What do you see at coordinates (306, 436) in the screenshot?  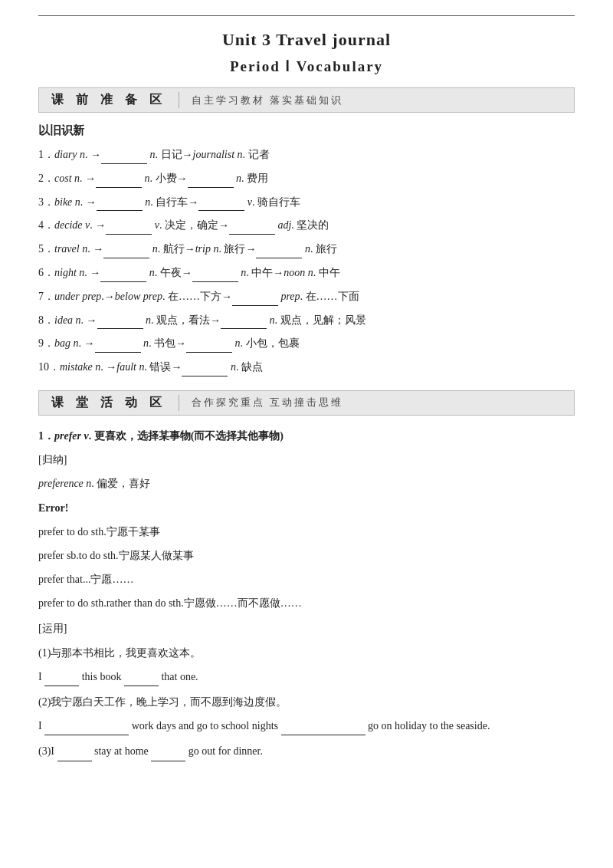 I see `prefer-heading: 1．prefer v. 更喜欢，选择某事物(而不选择其他事物)` at bounding box center [306, 436].